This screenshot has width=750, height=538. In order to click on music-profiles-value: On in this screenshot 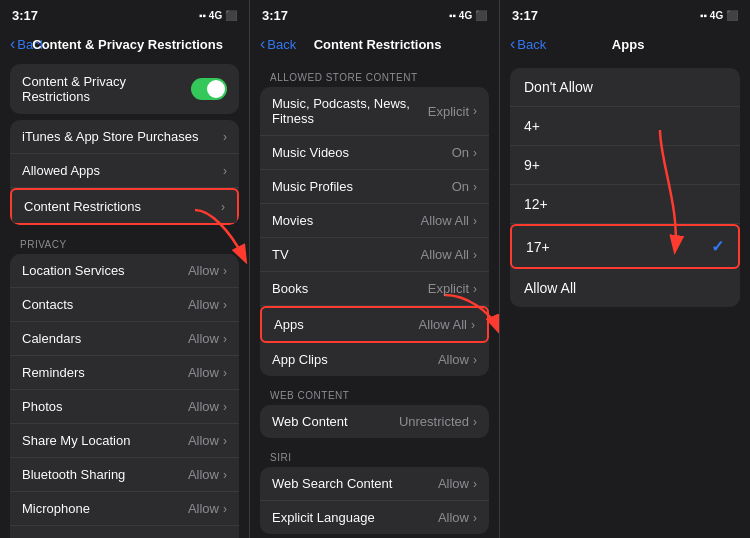, I will do `click(460, 186)`.